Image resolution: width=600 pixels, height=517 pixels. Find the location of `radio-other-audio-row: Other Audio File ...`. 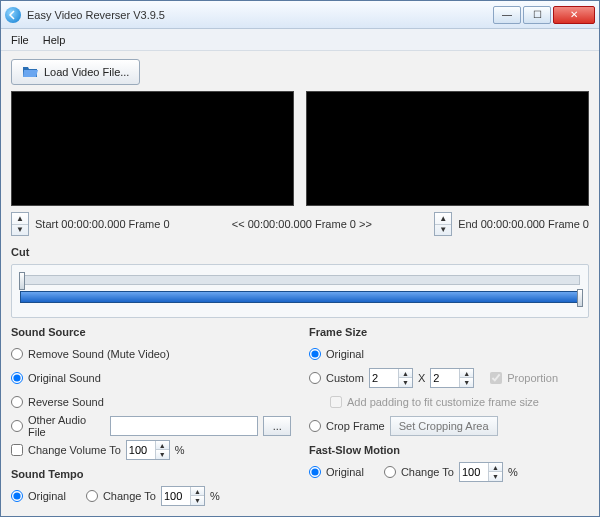

radio-other-audio-row: Other Audio File ... is located at coordinates (151, 426).